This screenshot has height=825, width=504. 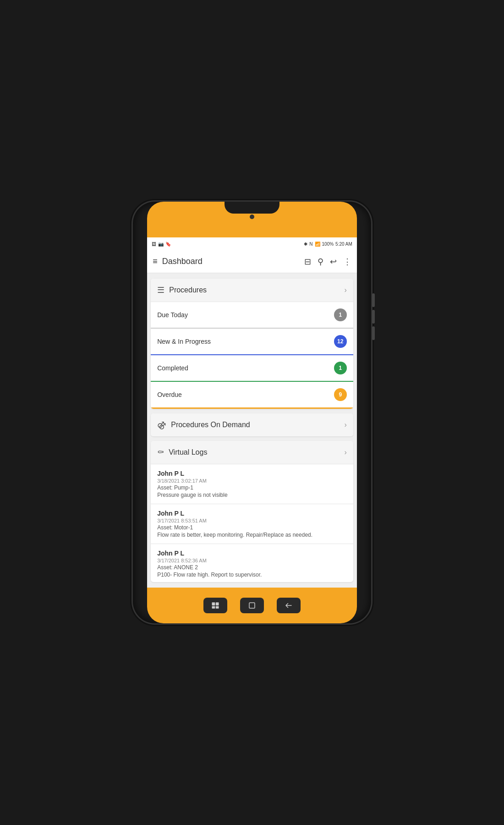 I want to click on device-top-bar, so click(x=252, y=220).